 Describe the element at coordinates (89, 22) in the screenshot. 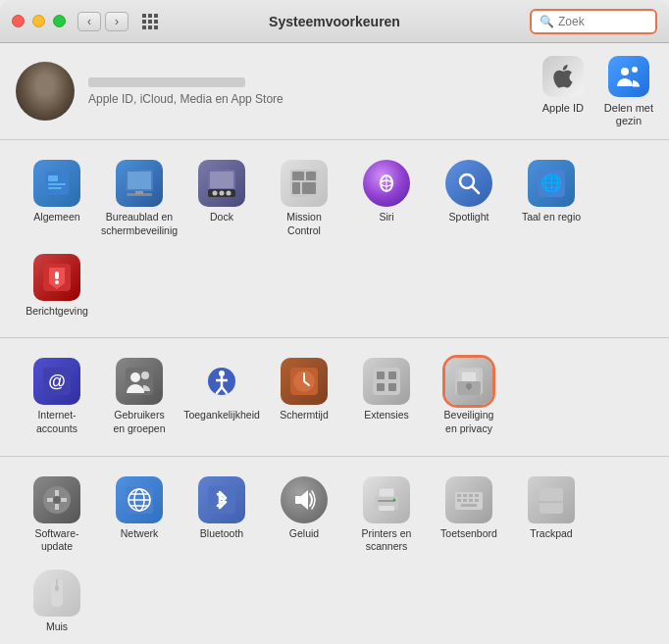

I see `back-button: ‹` at that location.